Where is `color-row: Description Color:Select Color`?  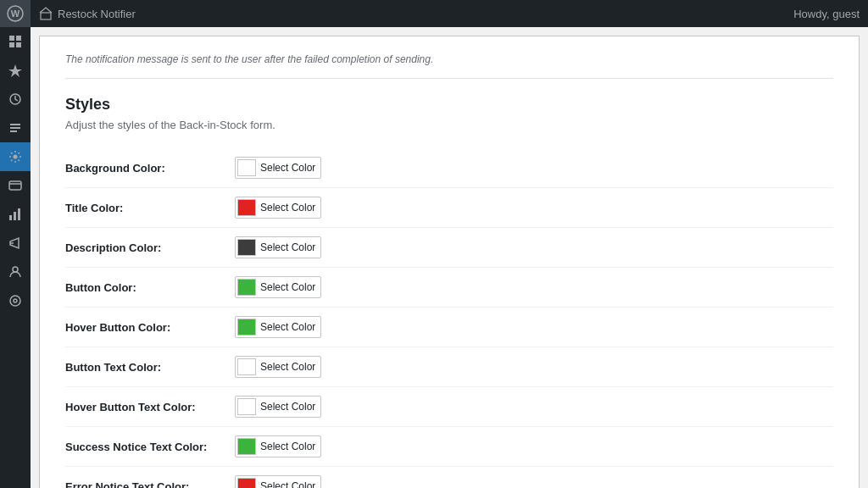
color-row: Description Color:Select Color is located at coordinates (449, 247).